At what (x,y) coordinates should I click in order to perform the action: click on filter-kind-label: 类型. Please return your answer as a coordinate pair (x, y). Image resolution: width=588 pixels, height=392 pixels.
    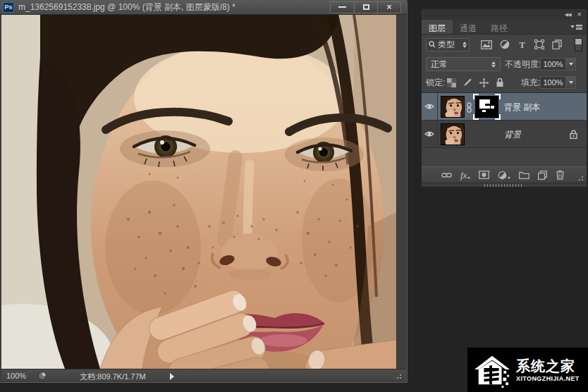
    Looking at the image, I should click on (449, 45).